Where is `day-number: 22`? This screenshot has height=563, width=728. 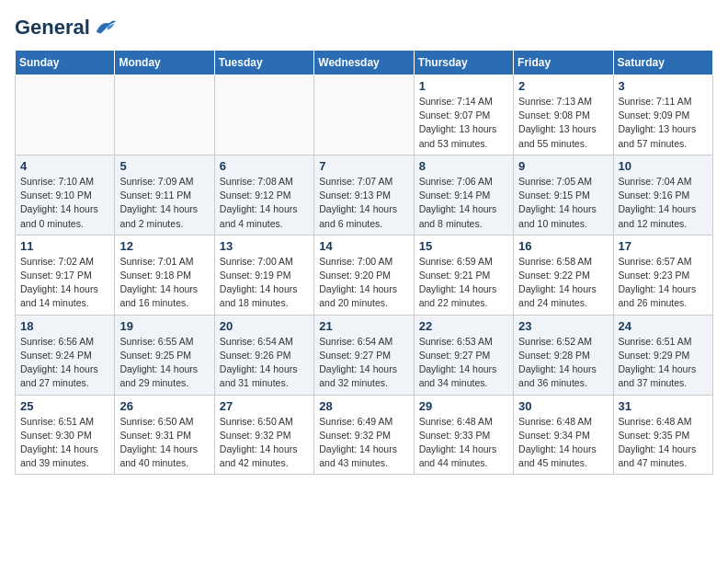
day-number: 22 is located at coordinates (463, 326).